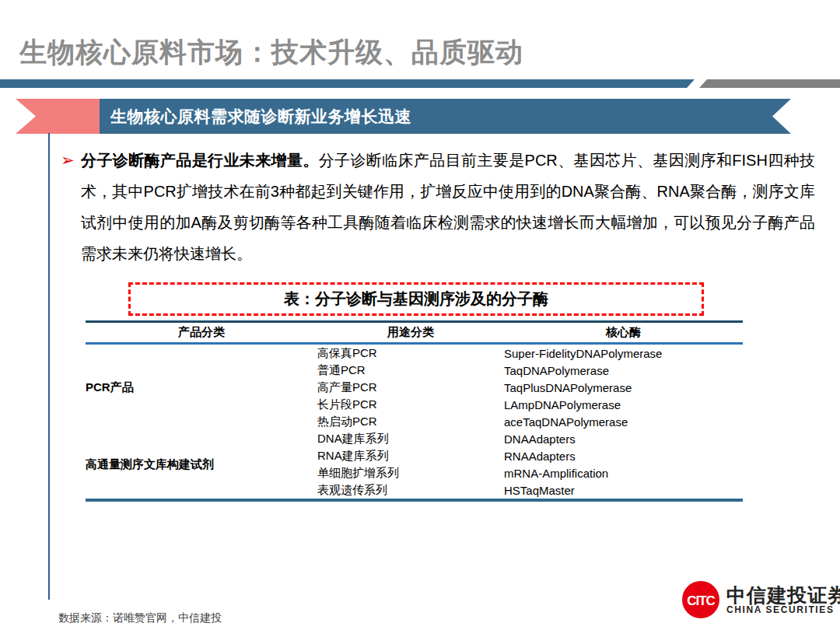 The image size is (840, 630). I want to click on table-usage-cell: 高产量PCR, so click(411, 387).